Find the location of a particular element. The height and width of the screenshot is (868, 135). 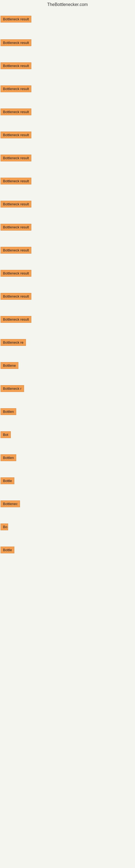

bottleneck-item: Bo is located at coordinates (4, 528).